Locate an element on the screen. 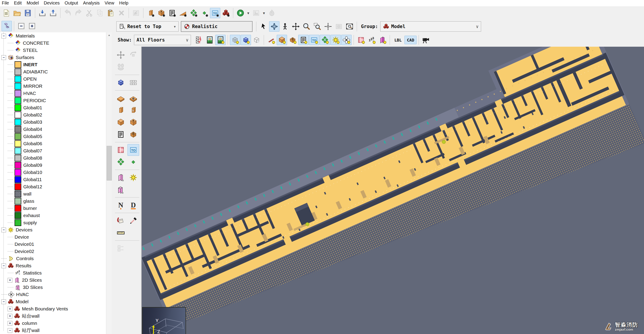 The width and height of the screenshot is (644, 334). new-block-hole-tool is located at coordinates (134, 122).